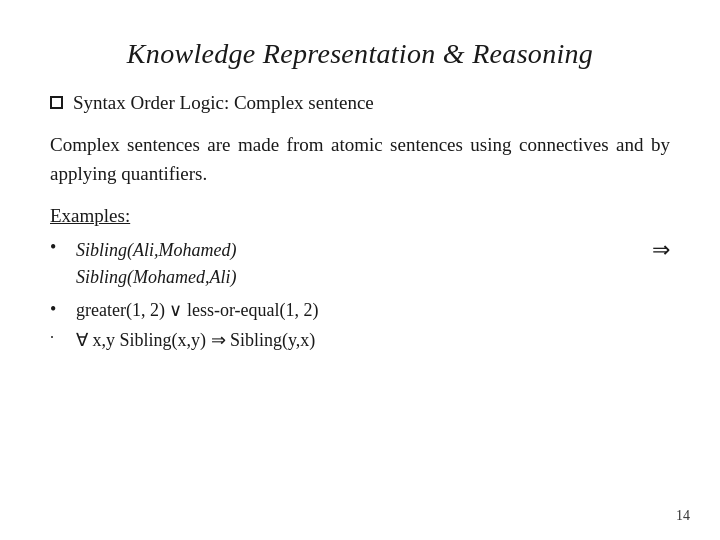 The height and width of the screenshot is (540, 720). Describe the element at coordinates (196, 340) in the screenshot. I see `example-text-3: ∀ x,y Sibling(x,y) ⇒ Sibling(y,x)` at that location.